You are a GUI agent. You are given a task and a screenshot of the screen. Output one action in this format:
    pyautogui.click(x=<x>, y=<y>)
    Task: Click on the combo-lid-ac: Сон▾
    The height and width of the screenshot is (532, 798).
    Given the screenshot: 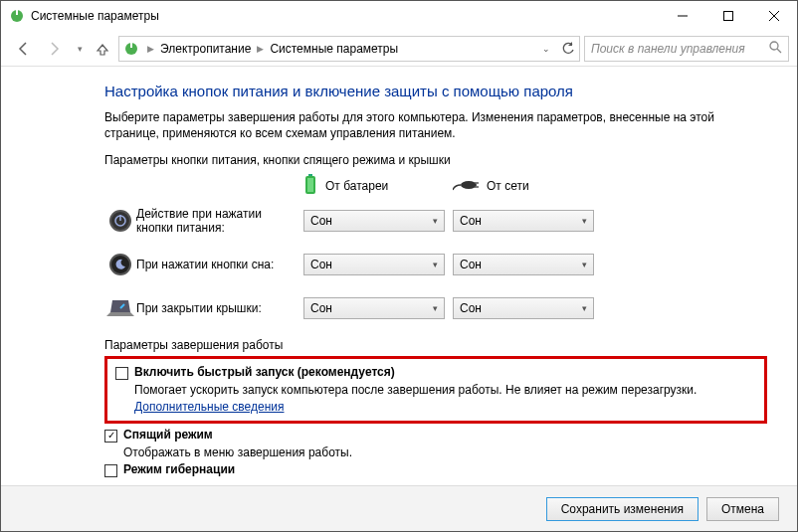 What is the action you would take?
    pyautogui.click(x=523, y=308)
    